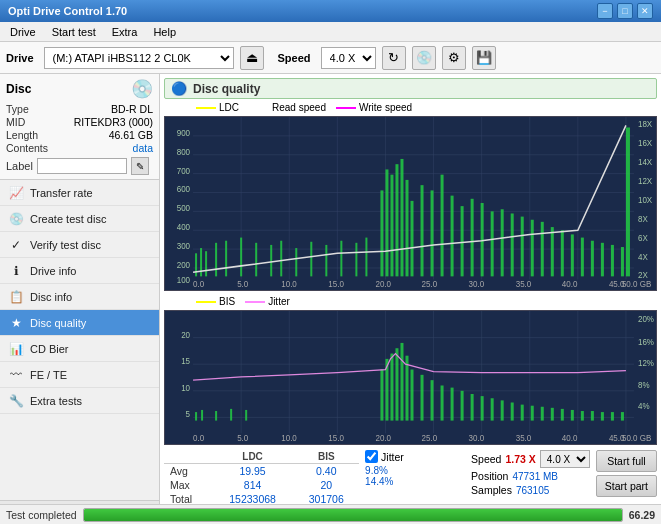  Describe the element at coordinates (80, 219) in the screenshot. I see `sidebar-item-create-test-disc: 💿 Create test disc` at that location.